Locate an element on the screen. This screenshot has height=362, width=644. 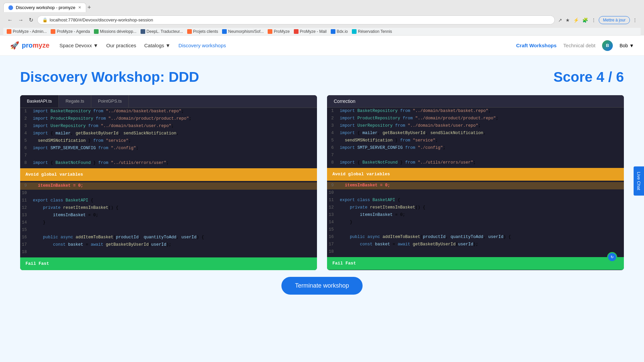
right-success-banner: Fail Fast is located at coordinates (476, 263).